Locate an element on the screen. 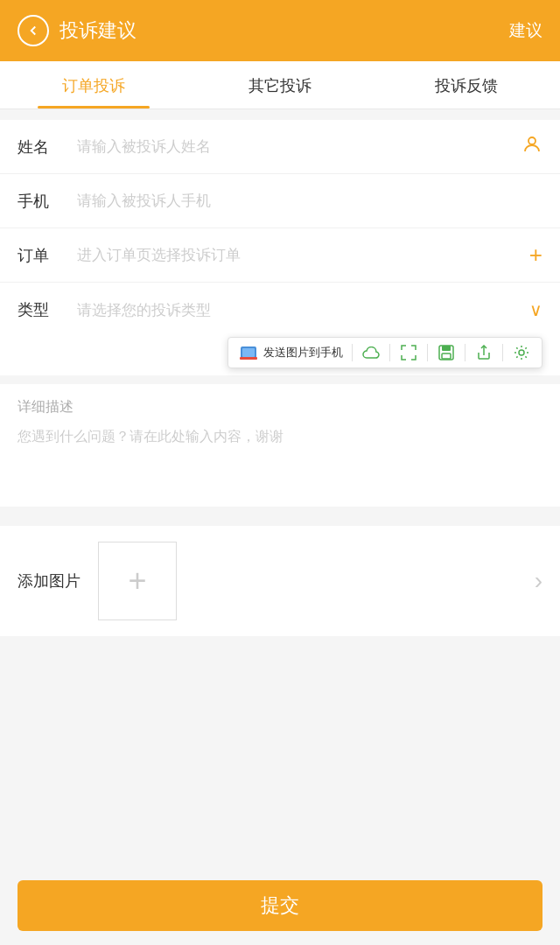 This screenshot has height=945, width=560. type-label: 类型 is located at coordinates (40, 310).